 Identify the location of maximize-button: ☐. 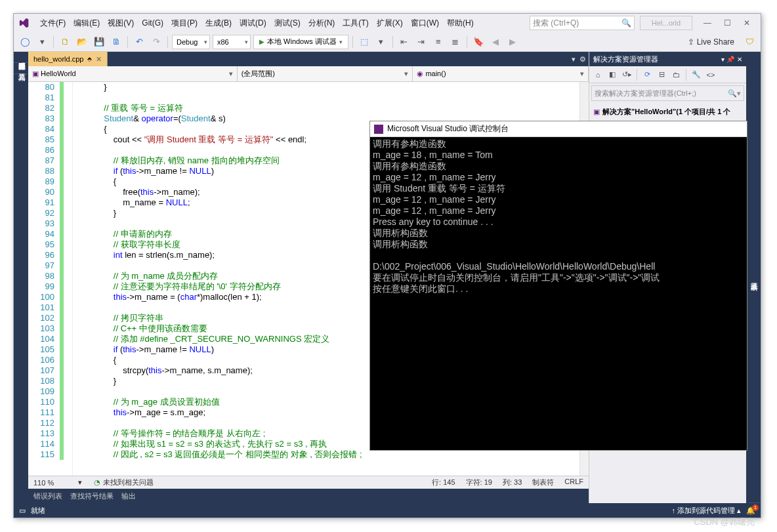
(727, 23).